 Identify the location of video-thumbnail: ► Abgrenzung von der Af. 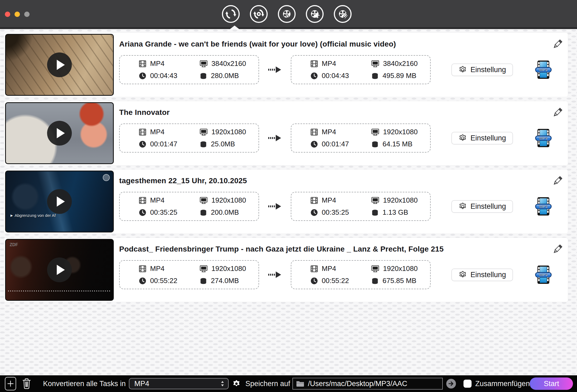
(59, 202).